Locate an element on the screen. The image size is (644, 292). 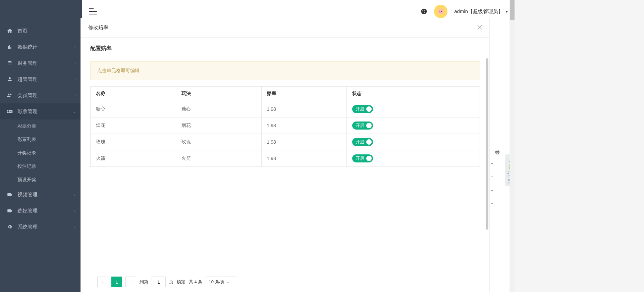
sidebar-item-stats: 数据统计 › is located at coordinates (41, 47).